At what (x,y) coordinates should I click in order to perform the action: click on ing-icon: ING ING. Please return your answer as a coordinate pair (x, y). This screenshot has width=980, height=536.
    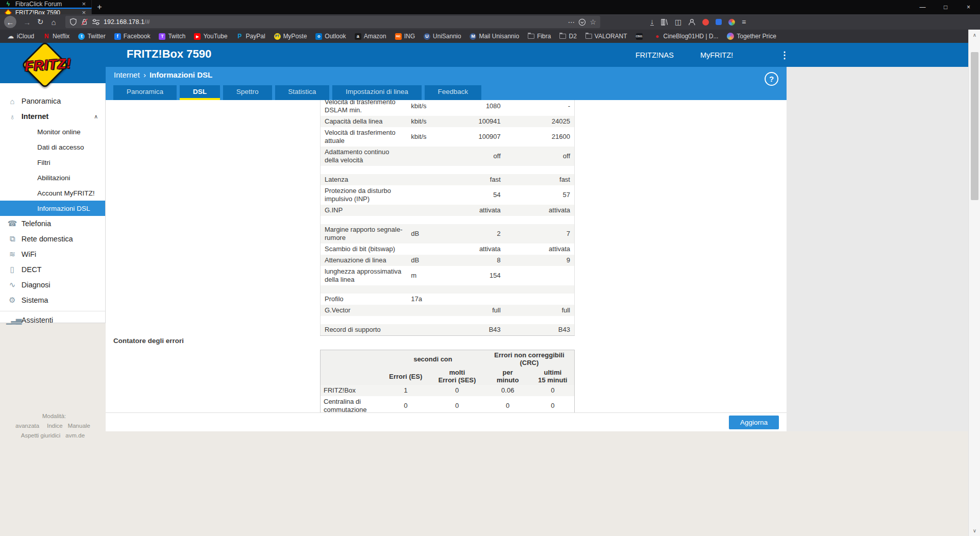
    Looking at the image, I should click on (405, 36).